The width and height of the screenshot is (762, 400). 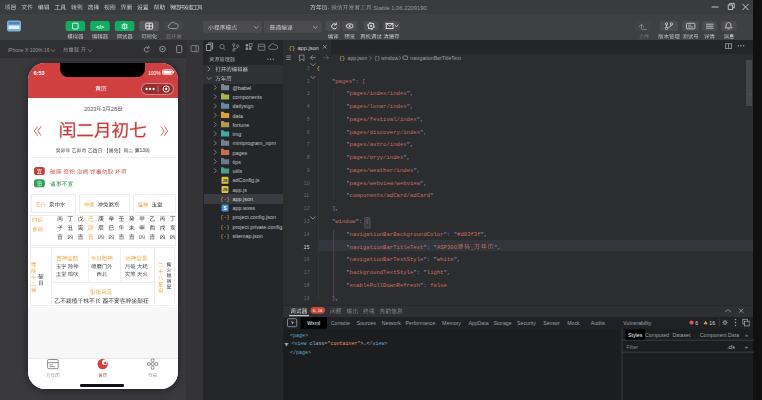 I want to click on svg-text: pages/festival/index, so click(x=384, y=120).